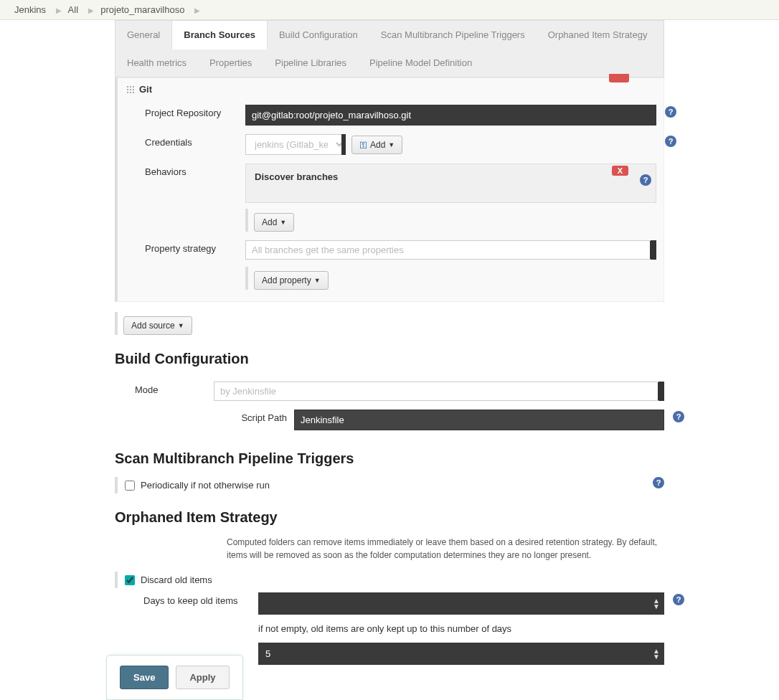  What do you see at coordinates (390, 49) in the screenshot?
I see `config-tabs: General Branch Sources Build Configurati…` at bounding box center [390, 49].